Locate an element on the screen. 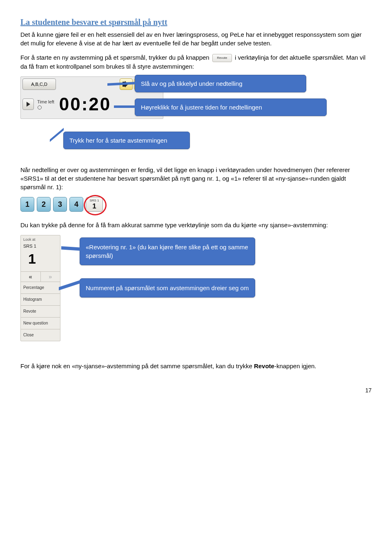 This screenshot has height=555, width=392. srs-result-button: SRS 1 1 is located at coordinates (94, 204).